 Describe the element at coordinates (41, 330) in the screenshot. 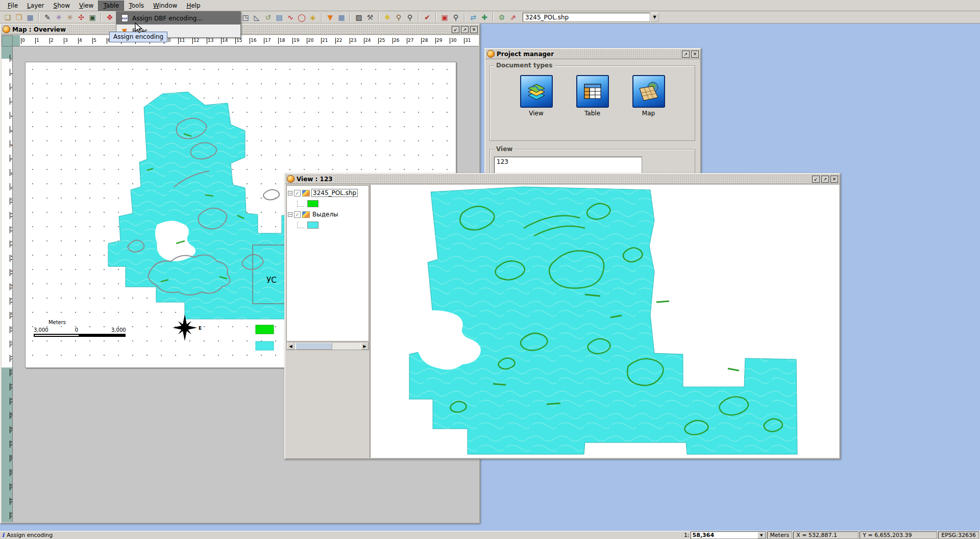

I see `svg-text: 3,000` at that location.